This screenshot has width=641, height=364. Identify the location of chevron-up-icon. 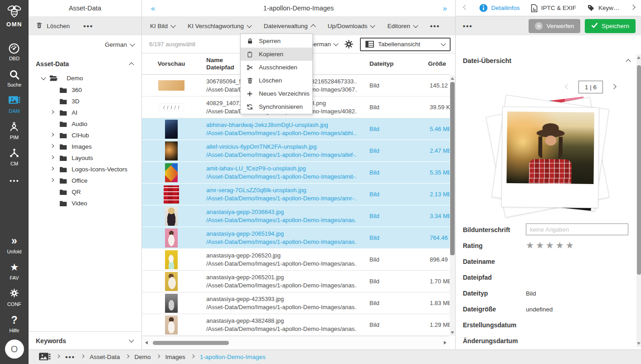
(131, 64).